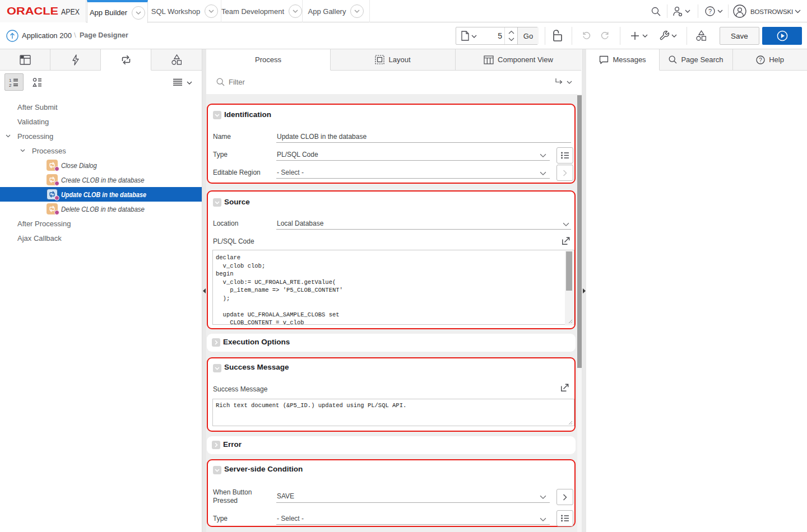 This screenshot has width=807, height=532. I want to click on svg-text: APEX, so click(71, 11).